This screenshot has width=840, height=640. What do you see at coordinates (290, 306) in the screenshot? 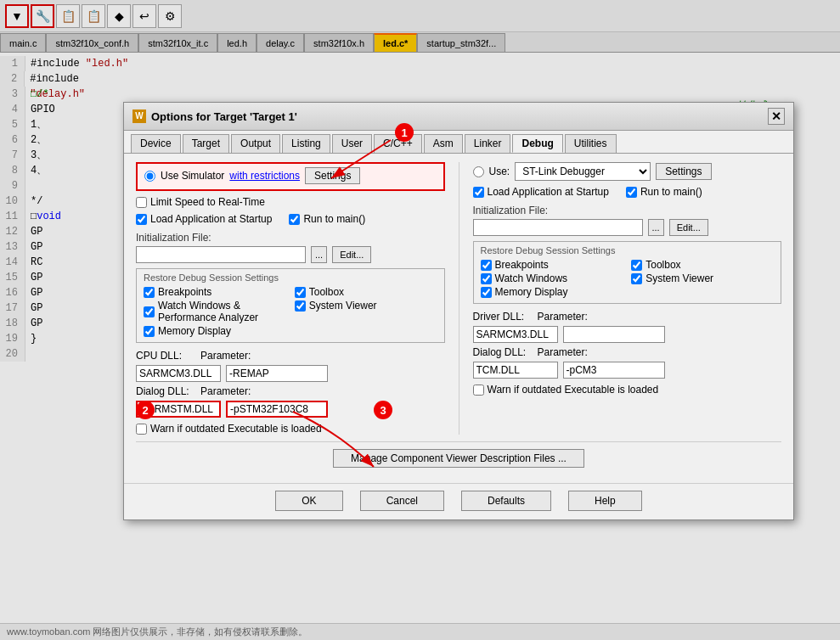
I see `restore-left-group: Restore Debug Session Settings Breakpoin…` at bounding box center [290, 306].